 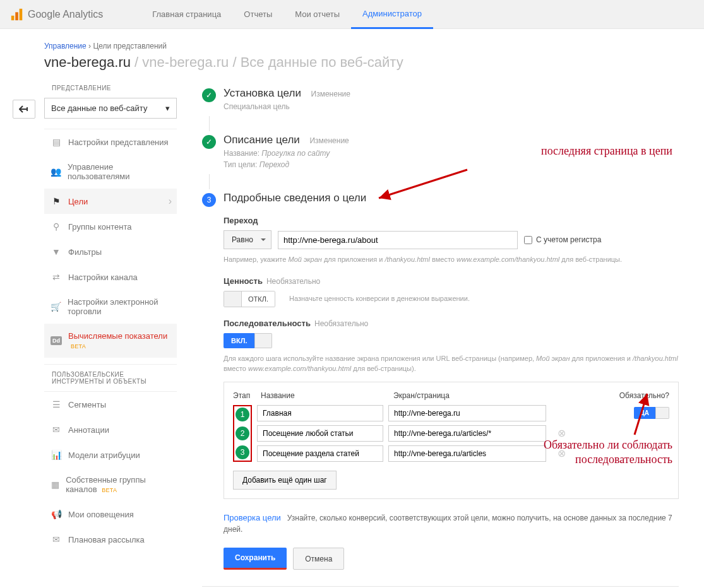 What do you see at coordinates (287, 15) in the screenshot?
I see `top-tabs: Главная страница Отчеты Мои отчеты Админ…` at bounding box center [287, 15].